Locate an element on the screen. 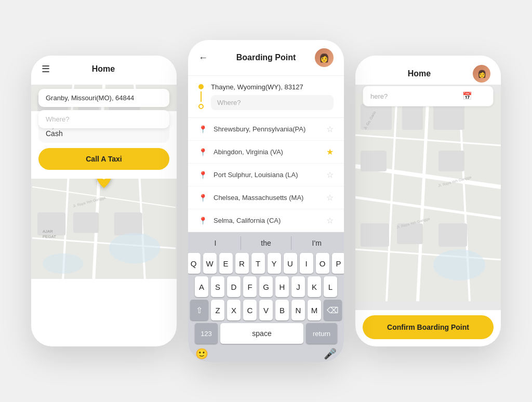  keyboard: I the I'm Q W E R T Y U I O P A S D is located at coordinates (266, 297).